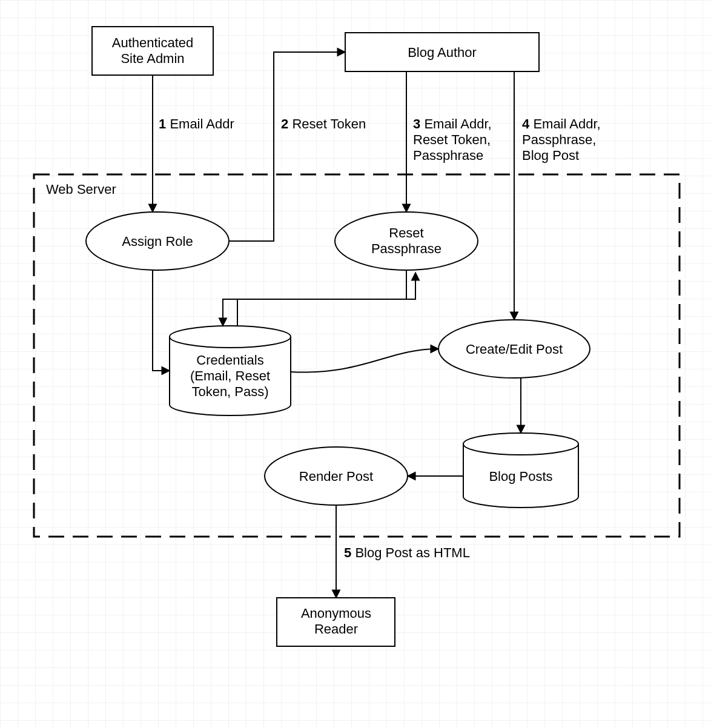 Image resolution: width=711 pixels, height=728 pixels. Describe the element at coordinates (561, 124) in the screenshot. I see `flow-4-label-l1: 4 Email Addr,` at that location.